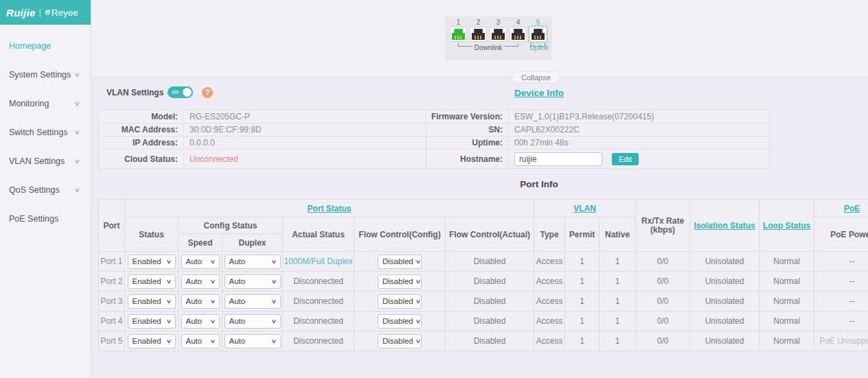 The image size is (868, 378). Describe the element at coordinates (625, 159) in the screenshot. I see `edit-button: Edit` at that location.